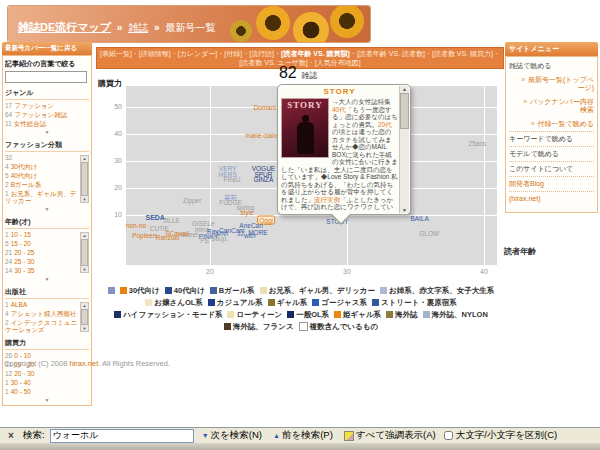 The height and width of the screenshot is (450, 600). I want to click on scatter-point: MORE, so click(258, 232).